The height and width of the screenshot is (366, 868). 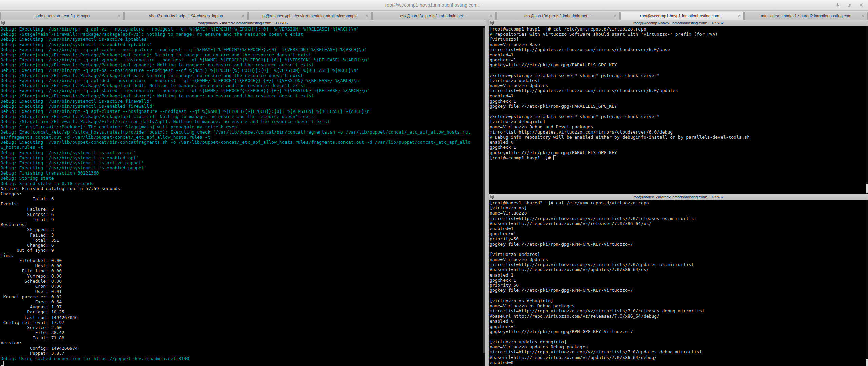 What do you see at coordinates (310, 16) in the screenshot?
I see `tab-label: pi@raspberrypi: ~/enviornmentalcontrolle…` at bounding box center [310, 16].